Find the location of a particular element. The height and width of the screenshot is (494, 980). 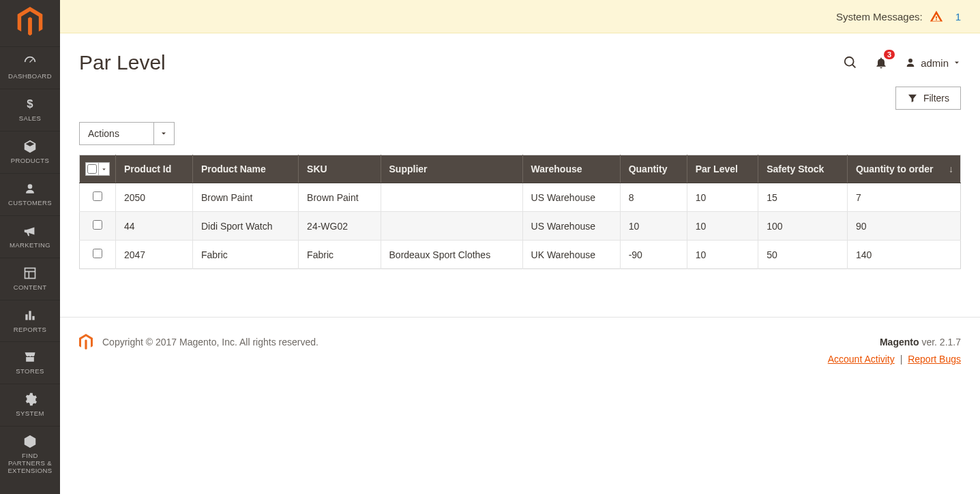

gear-icon is located at coordinates (30, 399).